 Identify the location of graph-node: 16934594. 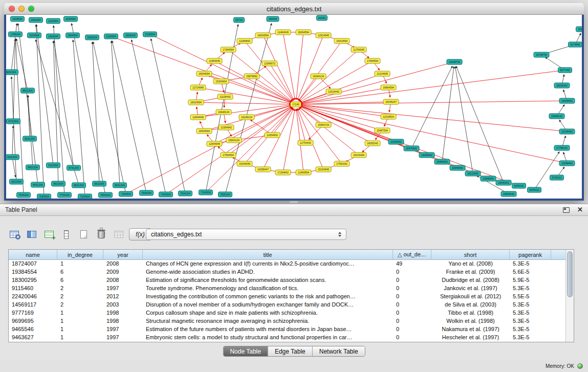
(204, 131).